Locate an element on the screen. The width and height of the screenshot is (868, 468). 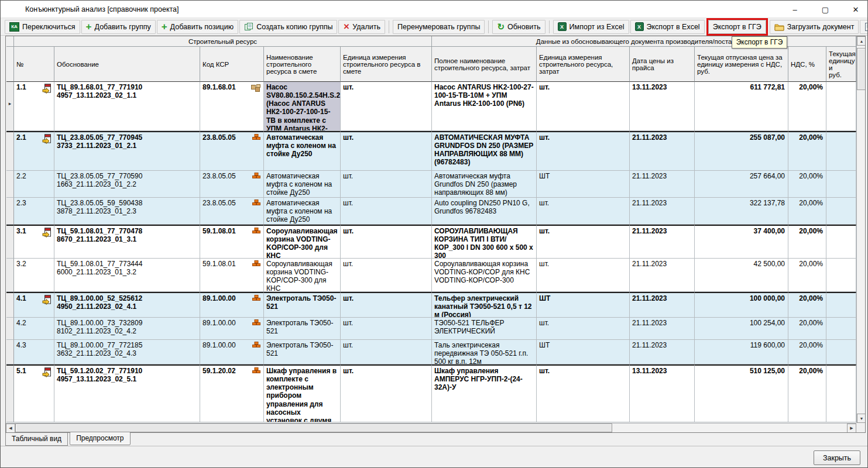
cell-price: 42 500,00 is located at coordinates (742, 275).